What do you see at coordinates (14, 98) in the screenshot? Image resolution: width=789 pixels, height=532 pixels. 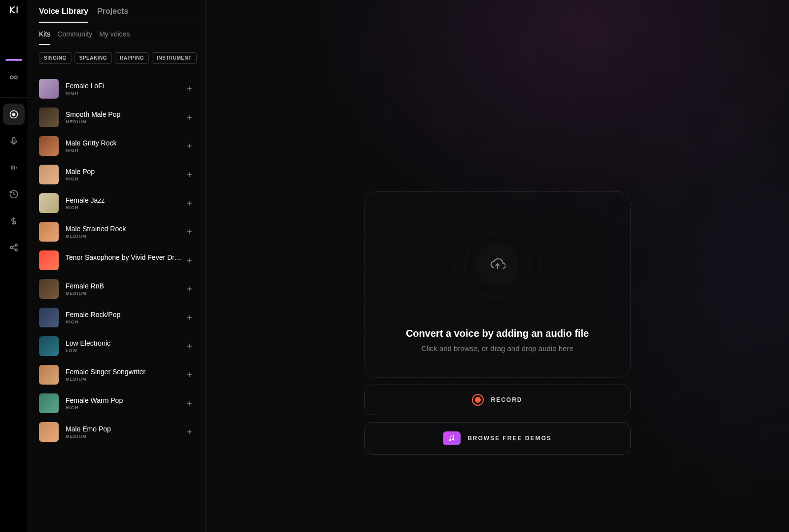 I see `divider` at bounding box center [14, 98].